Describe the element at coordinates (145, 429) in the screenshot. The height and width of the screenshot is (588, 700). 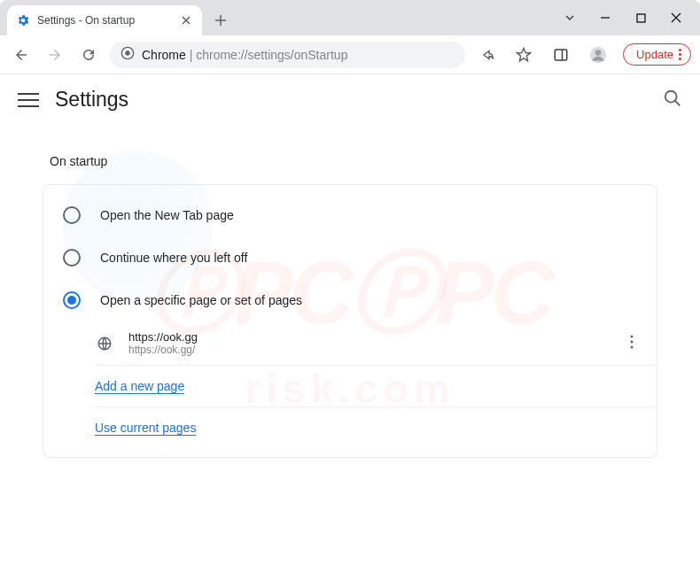
I see `use-current-link: Use current pages` at that location.